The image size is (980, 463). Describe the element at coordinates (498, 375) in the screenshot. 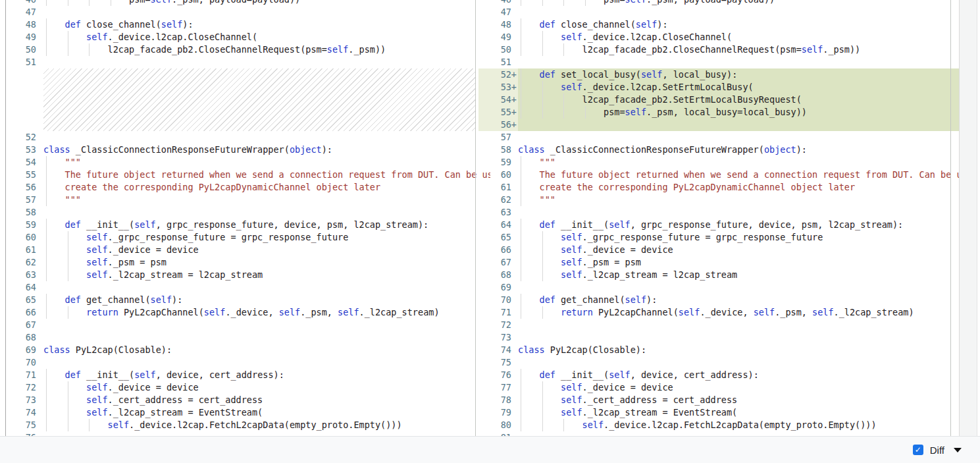

I see `line-number: 76` at that location.